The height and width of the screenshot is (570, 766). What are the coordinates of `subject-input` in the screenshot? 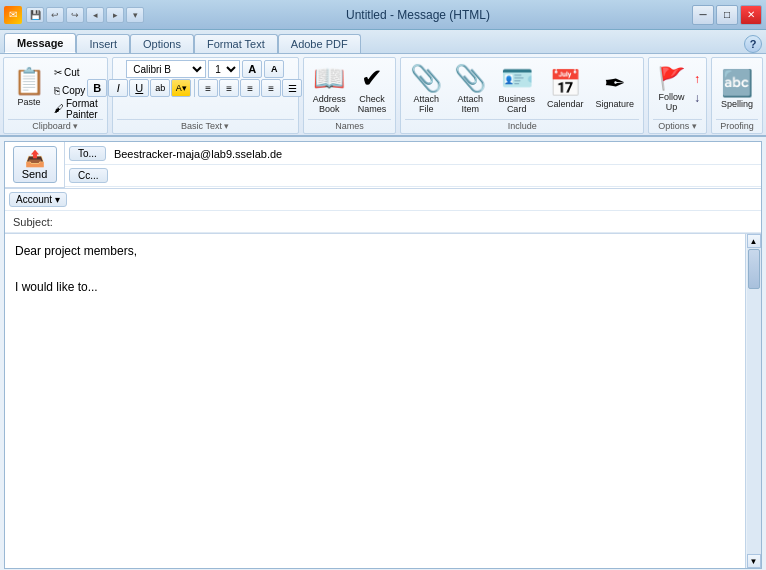 It's located at (409, 222).